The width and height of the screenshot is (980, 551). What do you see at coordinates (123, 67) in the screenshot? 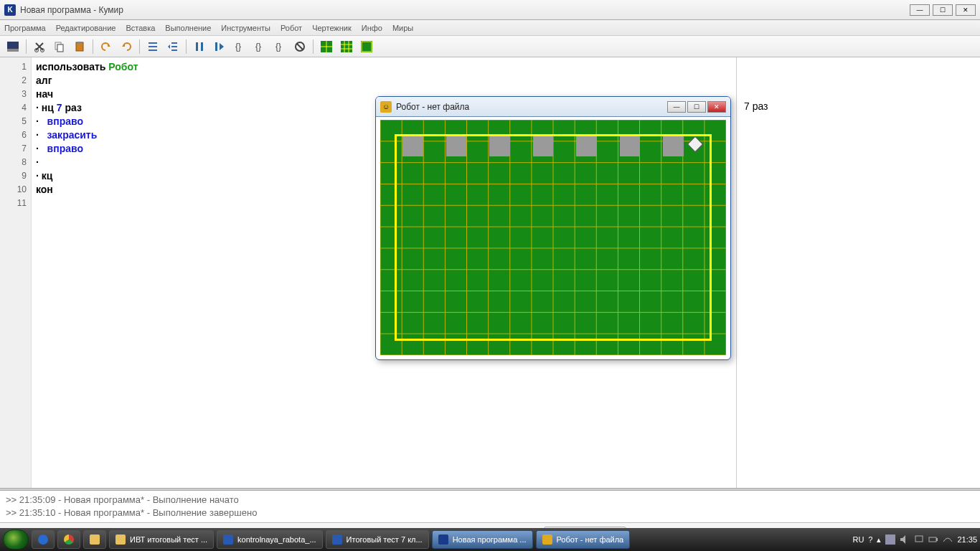
I see `code-token: Робот` at bounding box center [123, 67].